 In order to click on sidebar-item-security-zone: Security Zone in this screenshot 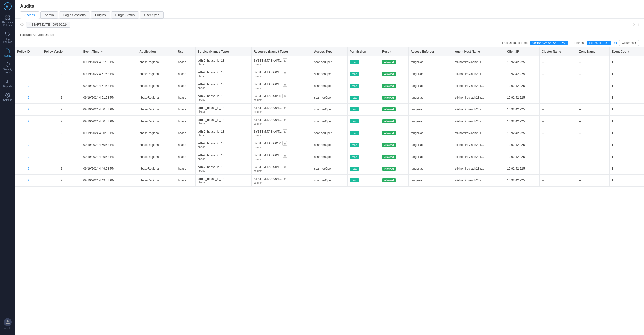, I will do `click(8, 68)`.